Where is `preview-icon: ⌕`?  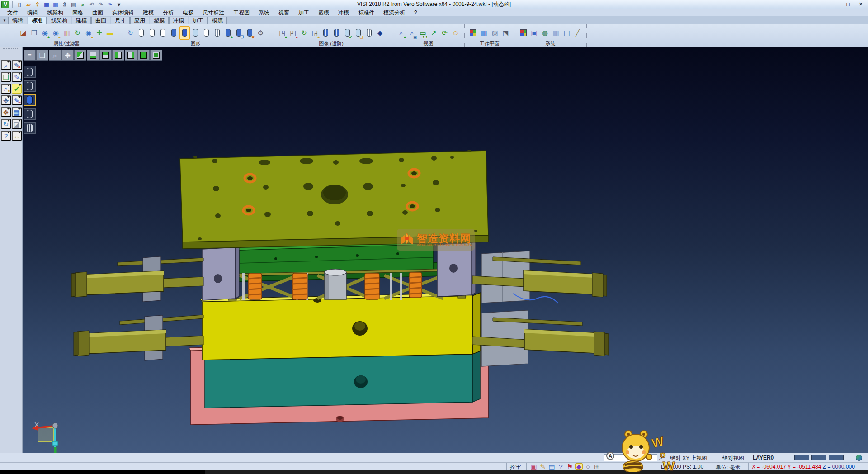
preview-icon: ⌕ is located at coordinates (83, 5).